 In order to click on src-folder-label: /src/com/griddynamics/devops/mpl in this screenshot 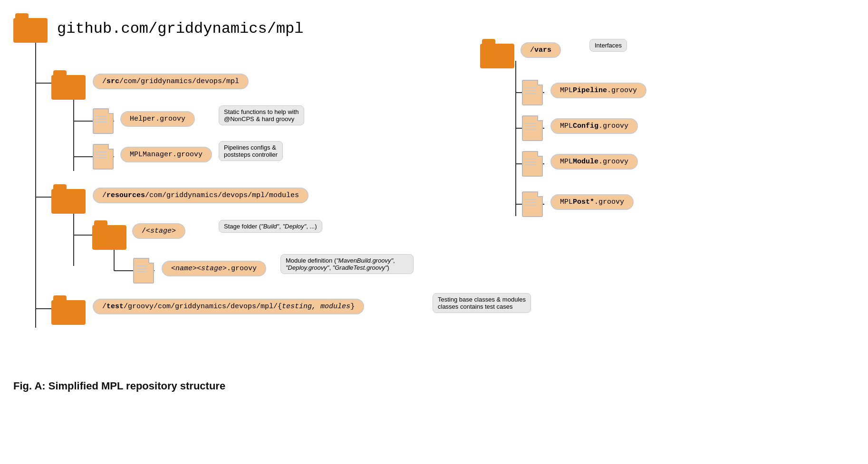, I will do `click(171, 82)`.